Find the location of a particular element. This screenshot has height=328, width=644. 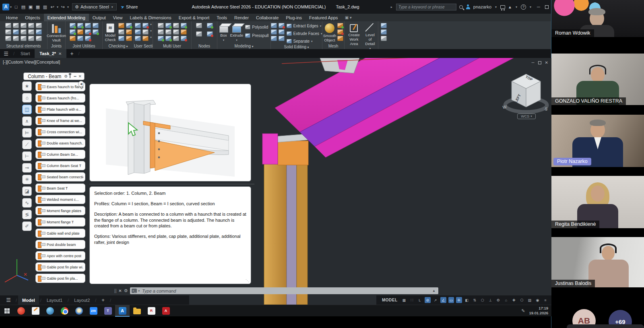

resize-grip-icon: ⋱ is located at coordinates (248, 281).